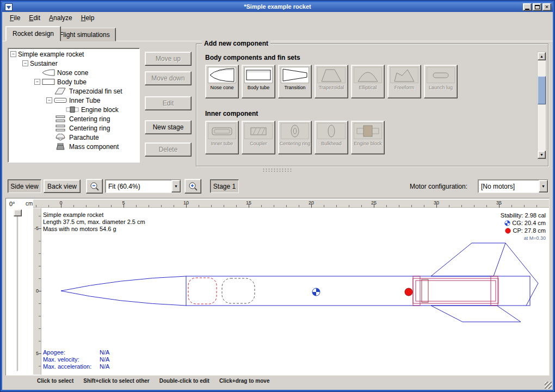 This screenshot has height=392, width=555. I want to click on freeform-fin-icon, so click(404, 75).